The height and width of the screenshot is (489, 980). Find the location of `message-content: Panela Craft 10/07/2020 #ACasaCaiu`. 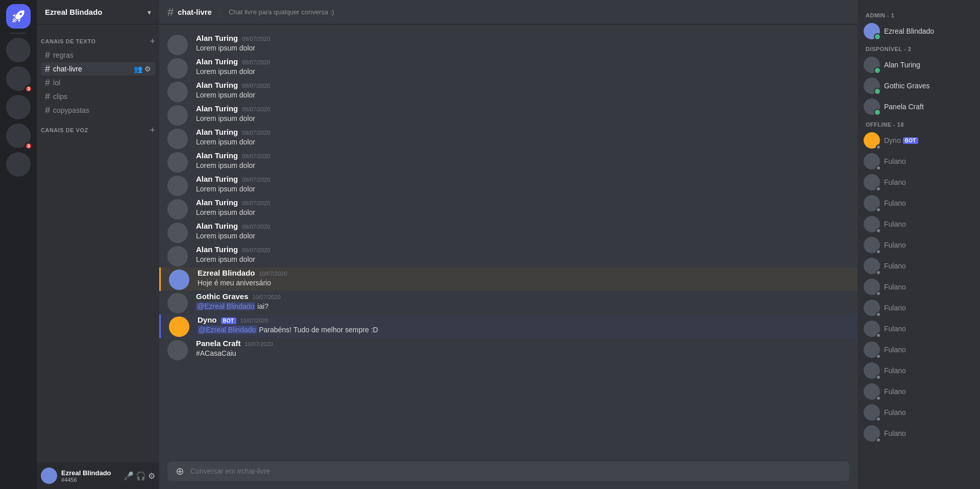

message-content: Panela Craft 10/07/2020 #ACasaCaiu is located at coordinates (523, 349).